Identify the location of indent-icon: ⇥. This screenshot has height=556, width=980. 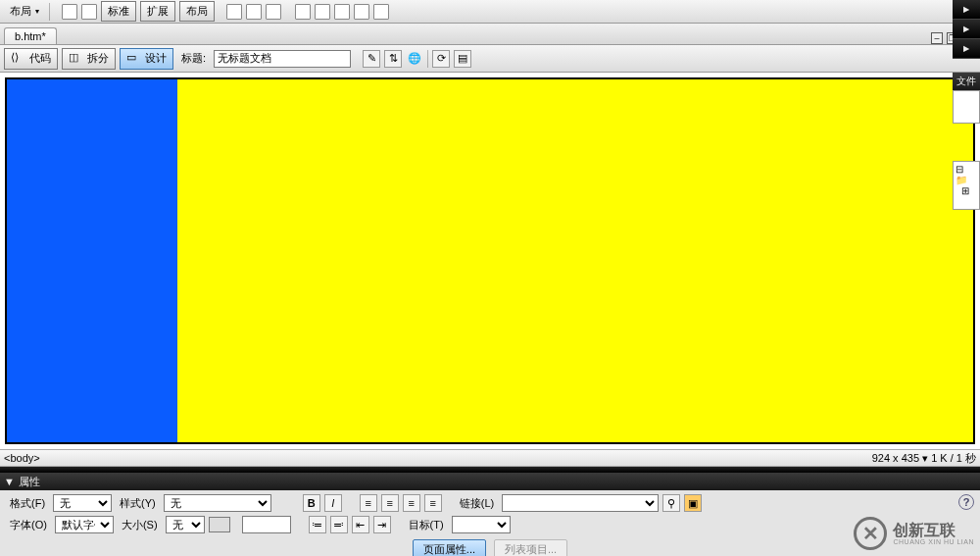
(382, 525).